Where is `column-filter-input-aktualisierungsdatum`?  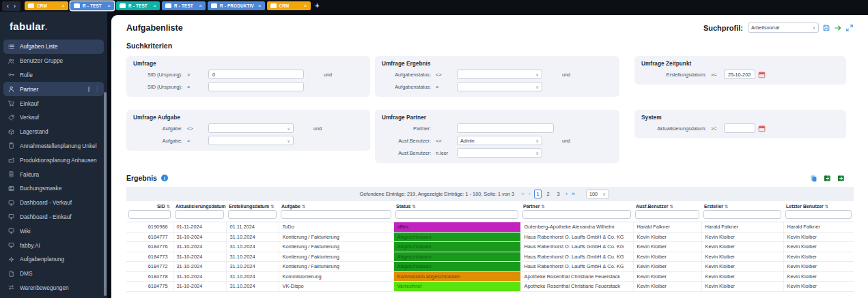
column-filter-input-aktualisierungsdatum is located at coordinates (199, 214).